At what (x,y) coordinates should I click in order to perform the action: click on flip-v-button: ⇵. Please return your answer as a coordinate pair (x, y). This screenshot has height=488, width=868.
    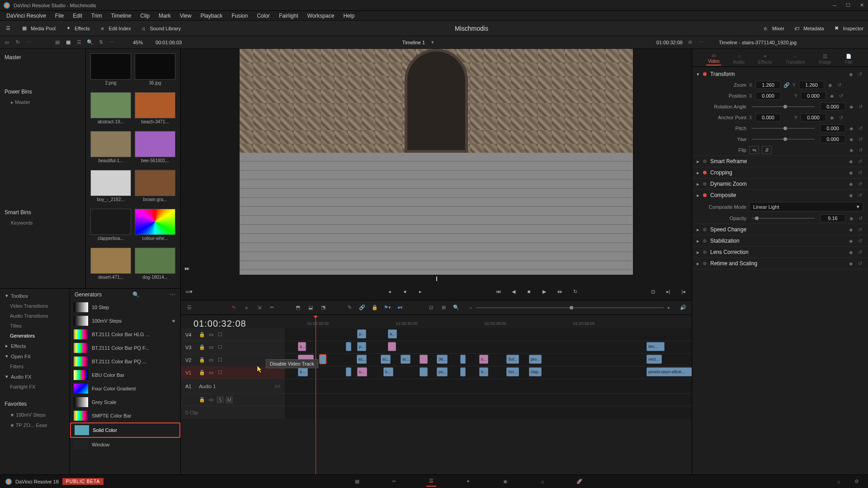
    Looking at the image, I should click on (767, 150).